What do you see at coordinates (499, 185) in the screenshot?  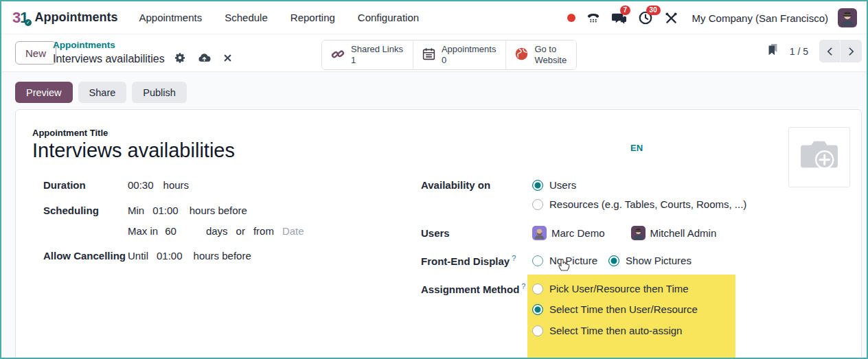 I see `availability-field: Availability on Users` at bounding box center [499, 185].